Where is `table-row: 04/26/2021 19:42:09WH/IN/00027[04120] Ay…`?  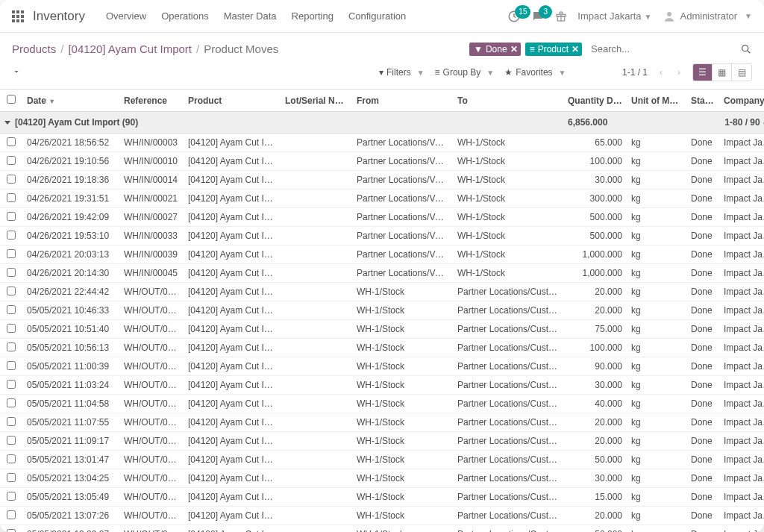 table-row: 04/26/2021 19:42:09WH/IN/00027[04120] Ay… is located at coordinates (382, 218).